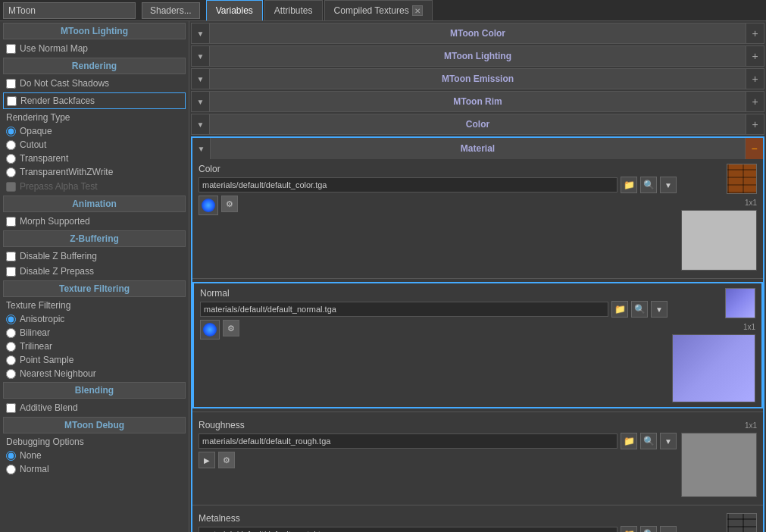 This screenshot has width=766, height=532. Describe the element at coordinates (629, 185) in the screenshot. I see `color-folder-button: 📁` at that location.